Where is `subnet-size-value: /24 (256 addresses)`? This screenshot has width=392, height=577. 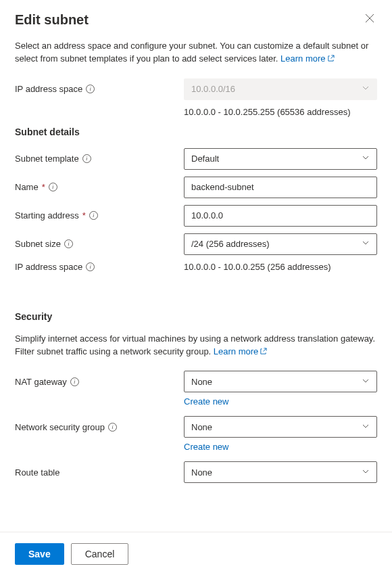
subnet-size-value: /24 (256 addresses) is located at coordinates (230, 244).